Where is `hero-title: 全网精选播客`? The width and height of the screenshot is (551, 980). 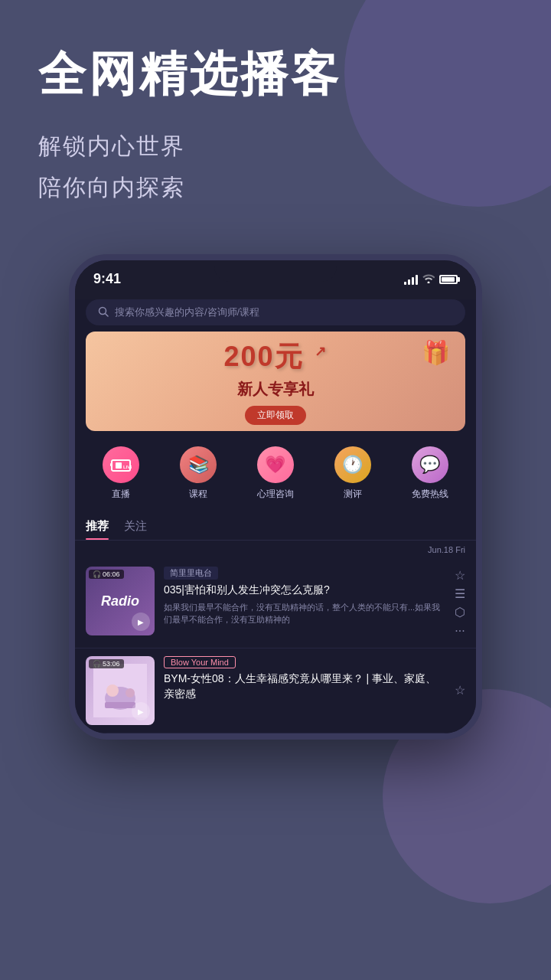 hero-title: 全网精选播客 is located at coordinates (276, 74).